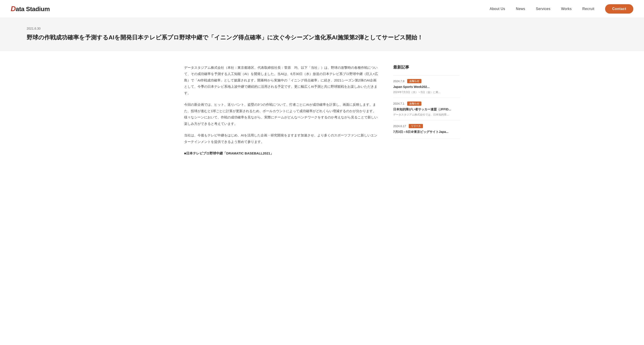 This screenshot has width=644, height=345. What do you see at coordinates (282, 139) in the screenshot?
I see `article-paragraph-3: 当社は、今後もテレビ中継をはじめ、AIを活用した企画・研究開発をますます加速させ…` at bounding box center [282, 139].